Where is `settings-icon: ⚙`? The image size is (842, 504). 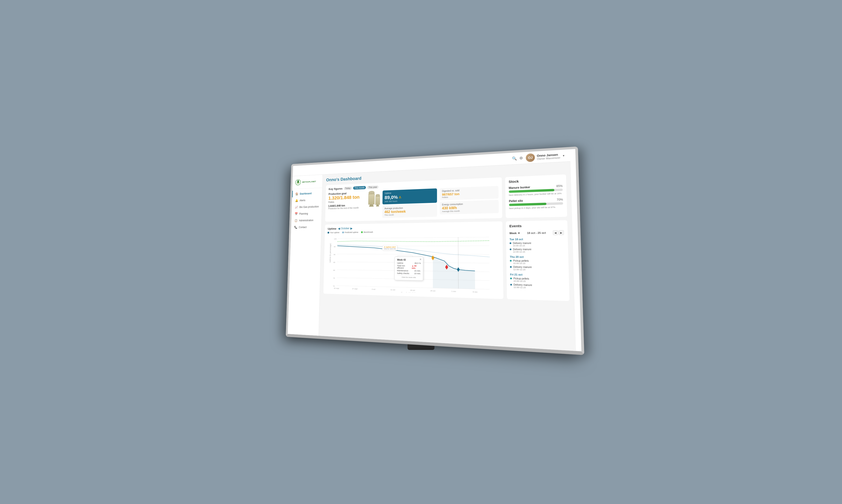 settings-icon: ⚙ is located at coordinates (521, 158).